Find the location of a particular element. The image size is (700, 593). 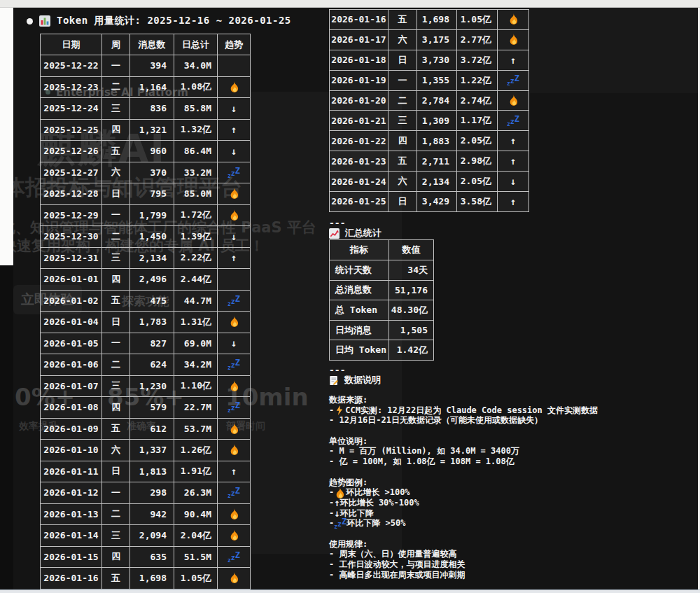

lightning-icon is located at coordinates (340, 410).